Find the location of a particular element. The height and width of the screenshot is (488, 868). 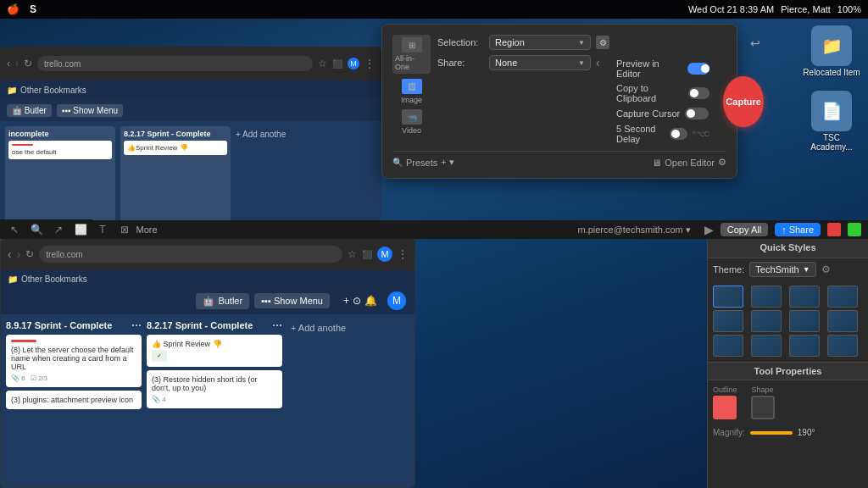

card-label-red is located at coordinates (24, 341).